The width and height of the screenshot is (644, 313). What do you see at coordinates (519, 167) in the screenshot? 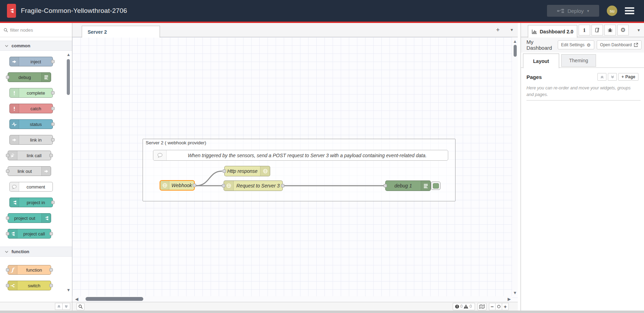
I see `sidebar-splitter` at bounding box center [519, 167].